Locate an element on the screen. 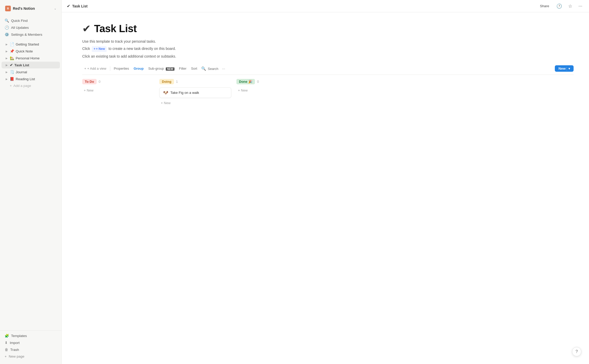  topbar-page-icon: ✔ is located at coordinates (68, 6).